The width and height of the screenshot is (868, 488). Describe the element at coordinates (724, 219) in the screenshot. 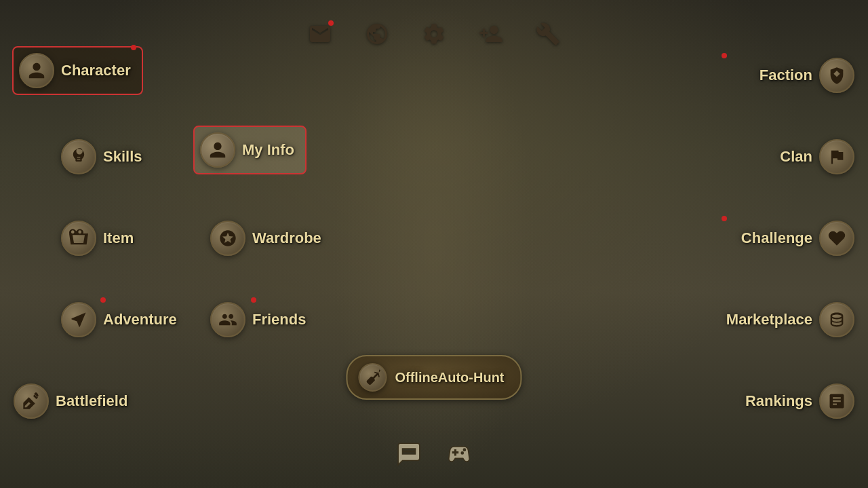

I see `challenge-notification` at that location.